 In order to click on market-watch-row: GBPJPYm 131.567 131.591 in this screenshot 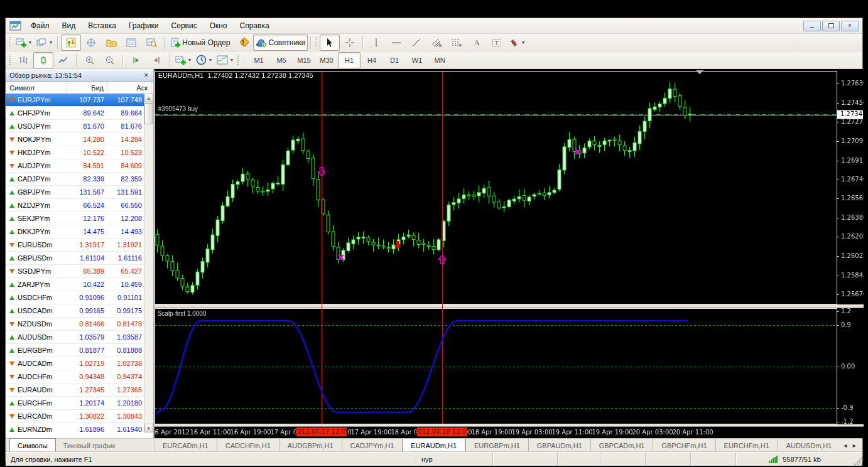, I will do `click(75, 192)`.